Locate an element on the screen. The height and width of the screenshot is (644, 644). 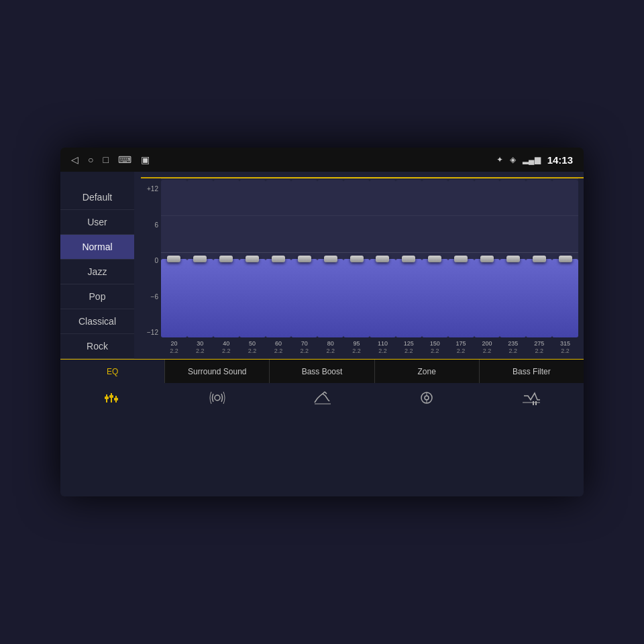
eq-fc-label-20: 20 is located at coordinates (174, 343).